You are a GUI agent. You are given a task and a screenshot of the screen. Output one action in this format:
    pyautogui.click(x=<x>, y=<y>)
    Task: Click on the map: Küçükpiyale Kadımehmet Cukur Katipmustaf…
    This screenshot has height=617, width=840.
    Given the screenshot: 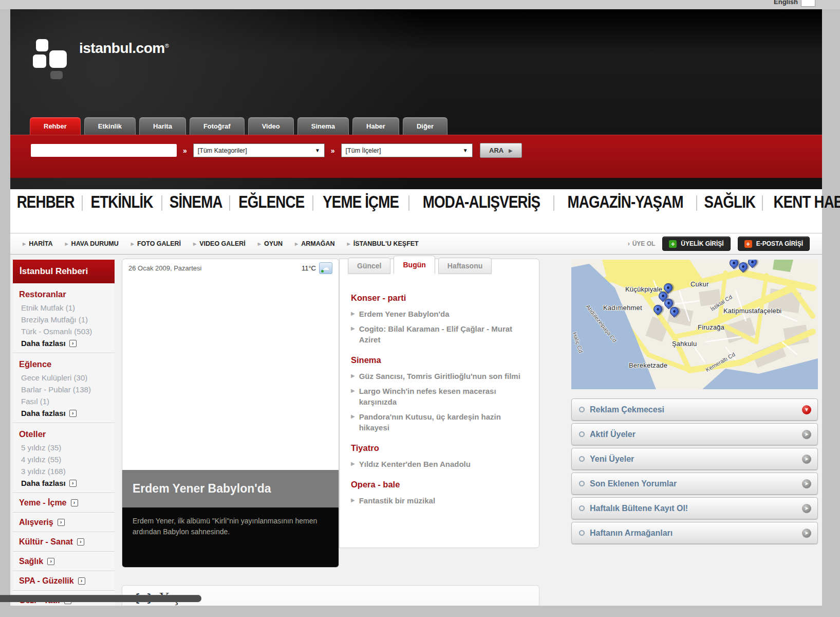 What is the action you would take?
    pyautogui.click(x=695, y=324)
    